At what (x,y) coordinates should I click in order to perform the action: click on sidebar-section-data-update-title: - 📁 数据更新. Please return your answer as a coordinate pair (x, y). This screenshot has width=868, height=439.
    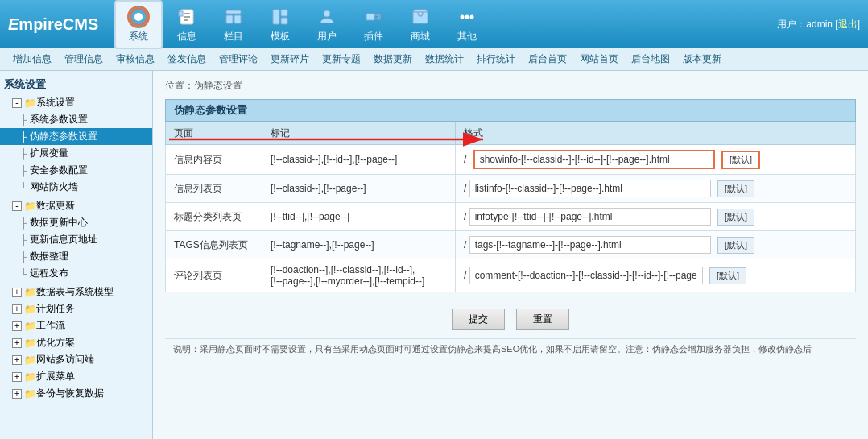
    Looking at the image, I should click on (76, 206).